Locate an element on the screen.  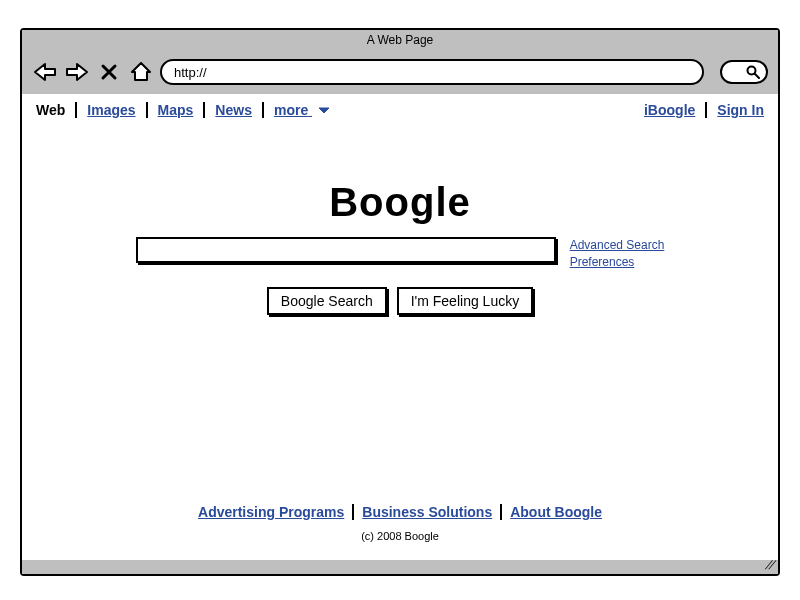
browser-toolbar: http:// is located at coordinates (400, 72).